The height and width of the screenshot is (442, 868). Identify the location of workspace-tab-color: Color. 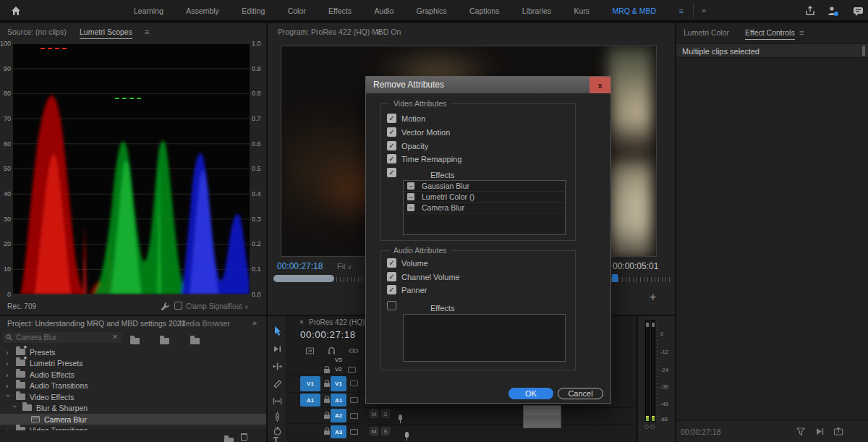
(297, 11).